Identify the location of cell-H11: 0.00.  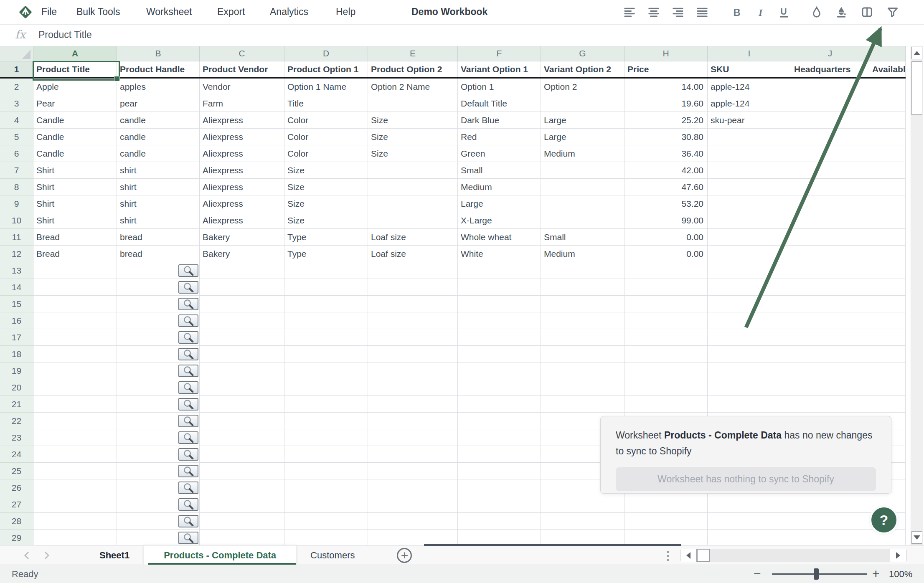
(666, 237).